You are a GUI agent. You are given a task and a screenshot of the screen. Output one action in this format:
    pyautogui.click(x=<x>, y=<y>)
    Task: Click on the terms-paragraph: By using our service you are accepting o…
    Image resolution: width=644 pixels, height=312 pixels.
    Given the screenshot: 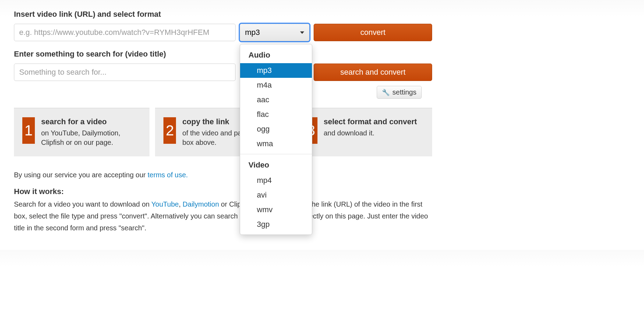 What is the action you would take?
    pyautogui.click(x=223, y=175)
    